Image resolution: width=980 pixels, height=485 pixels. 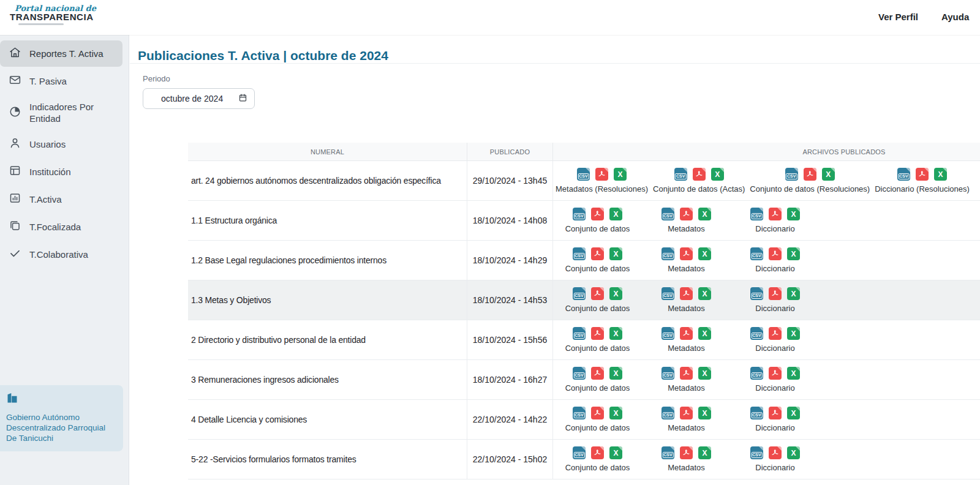 I want to click on sidebar-item-usuarios: Usuarios, so click(x=61, y=145).